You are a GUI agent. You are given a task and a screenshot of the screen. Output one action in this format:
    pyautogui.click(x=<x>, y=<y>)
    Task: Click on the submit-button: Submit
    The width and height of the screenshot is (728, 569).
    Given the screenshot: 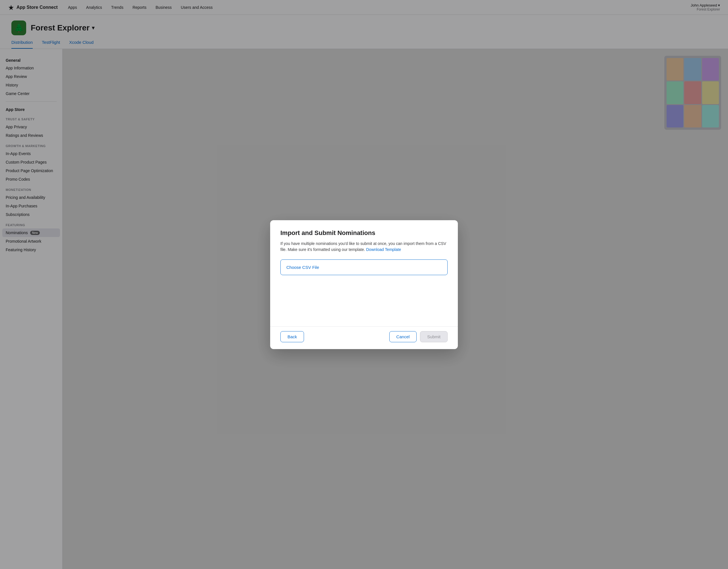 What is the action you would take?
    pyautogui.click(x=434, y=337)
    